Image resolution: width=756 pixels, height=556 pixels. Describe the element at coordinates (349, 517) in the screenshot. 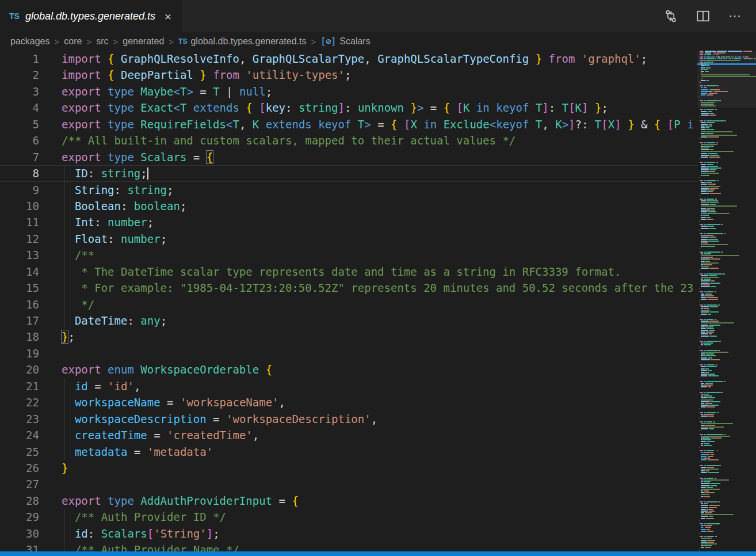

I see `code-line-29: 29 /** Auth Provider ID */` at that location.